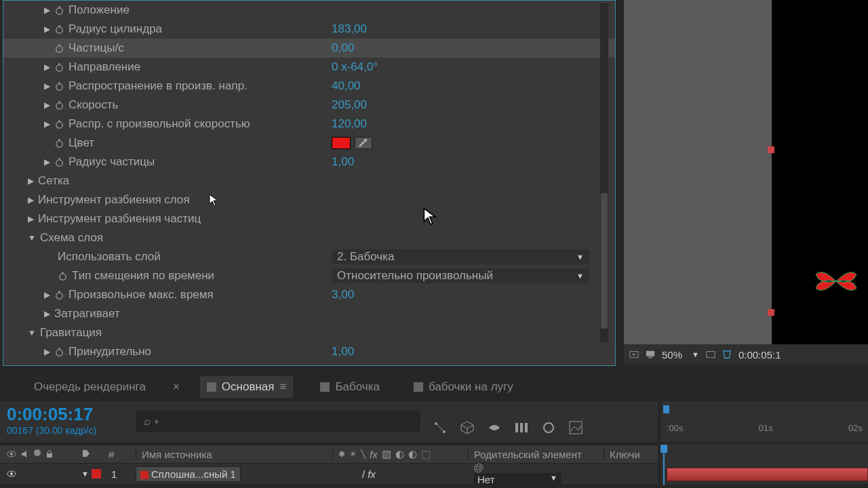  I want to click on tab-butterfly: Бабочка, so click(350, 387).